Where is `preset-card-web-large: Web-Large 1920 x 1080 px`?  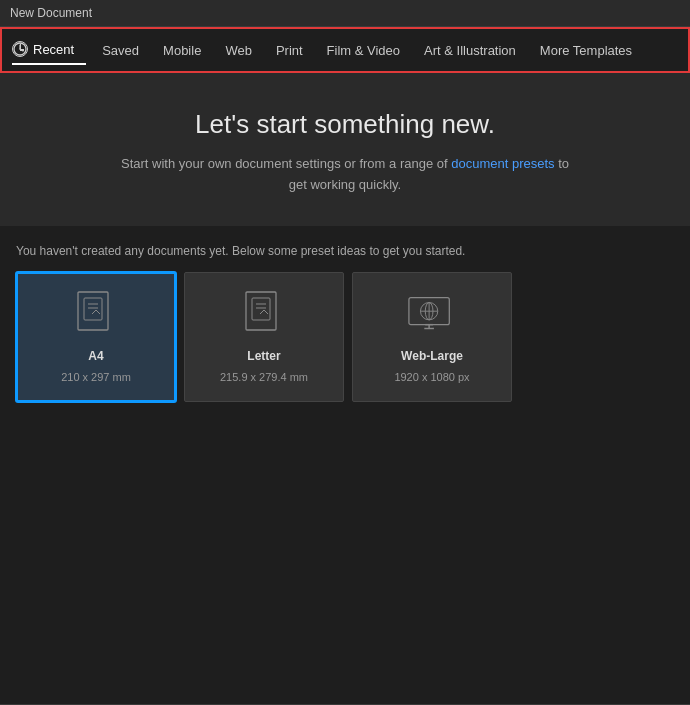 preset-card-web-large: Web-Large 1920 x 1080 px is located at coordinates (432, 337).